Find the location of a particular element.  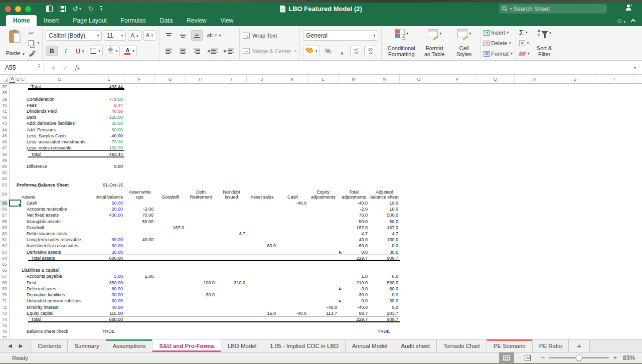

grid-cell-C54: Assets is located at coordinates (28, 194).